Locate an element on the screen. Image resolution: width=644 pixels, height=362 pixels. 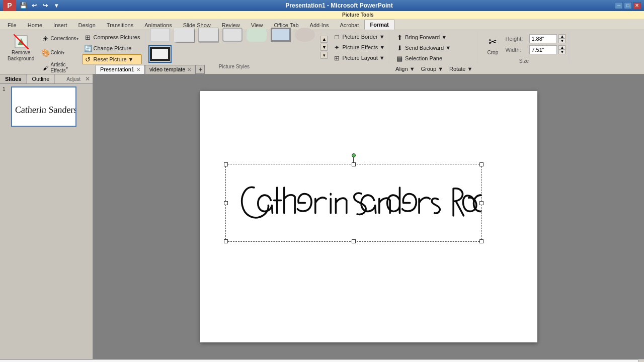
tab-acrobat: Acrobat is located at coordinates (349, 25).